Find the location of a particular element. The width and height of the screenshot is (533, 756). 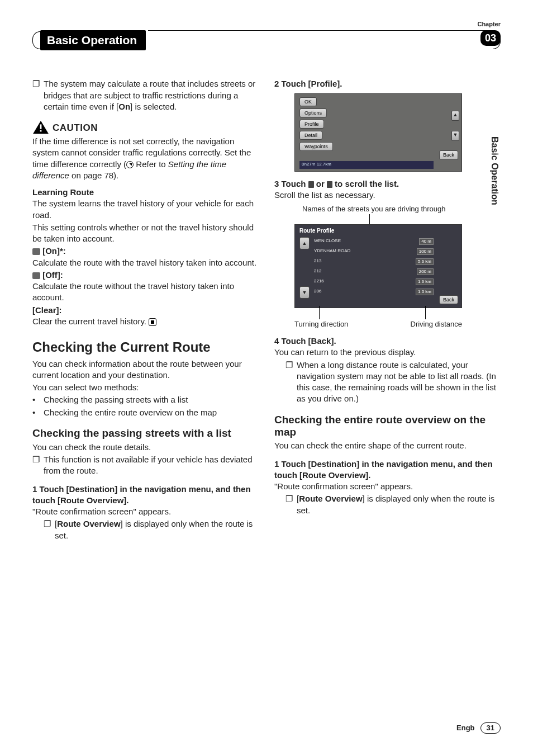

scroll-up-icon is located at coordinates (311, 185).